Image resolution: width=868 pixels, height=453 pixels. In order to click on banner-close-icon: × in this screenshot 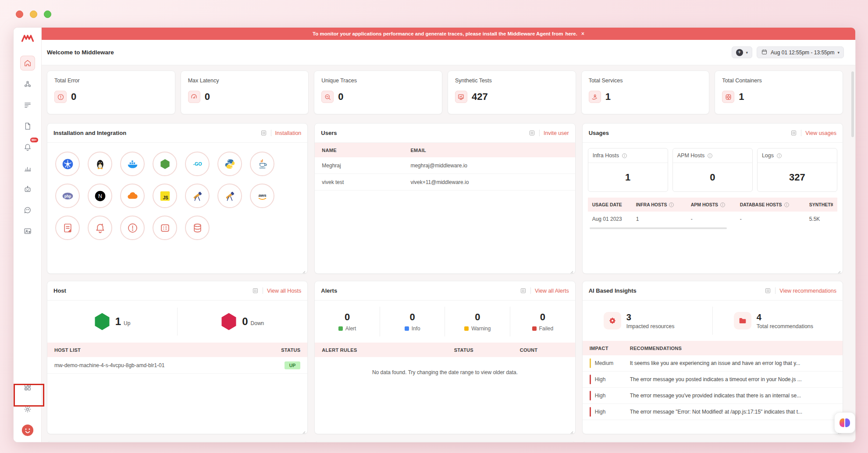, I will do `click(583, 34)`.